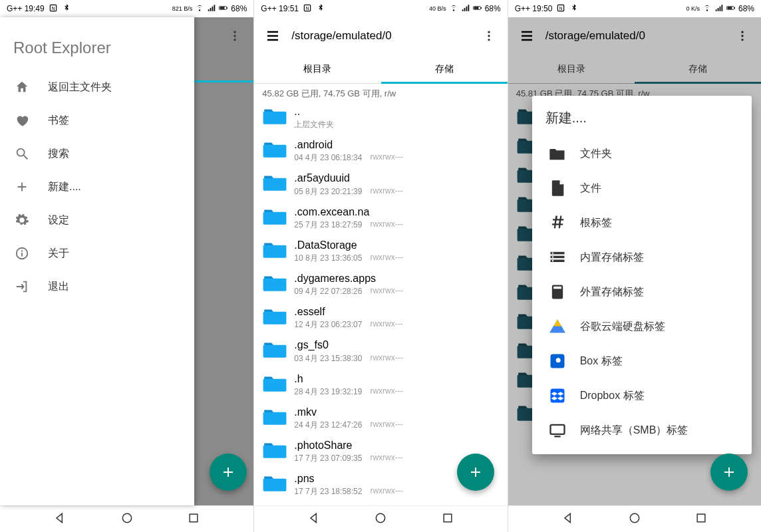 The height and width of the screenshot is (532, 761). I want to click on drawer-item-about: 关于, so click(97, 253).